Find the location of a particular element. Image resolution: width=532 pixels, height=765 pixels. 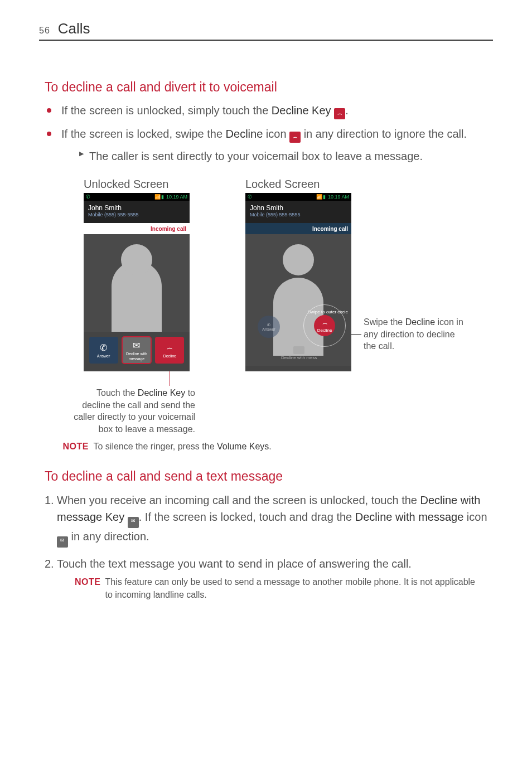

decline-with-message-button: ✉ Decline with message is located at coordinates (137, 350).